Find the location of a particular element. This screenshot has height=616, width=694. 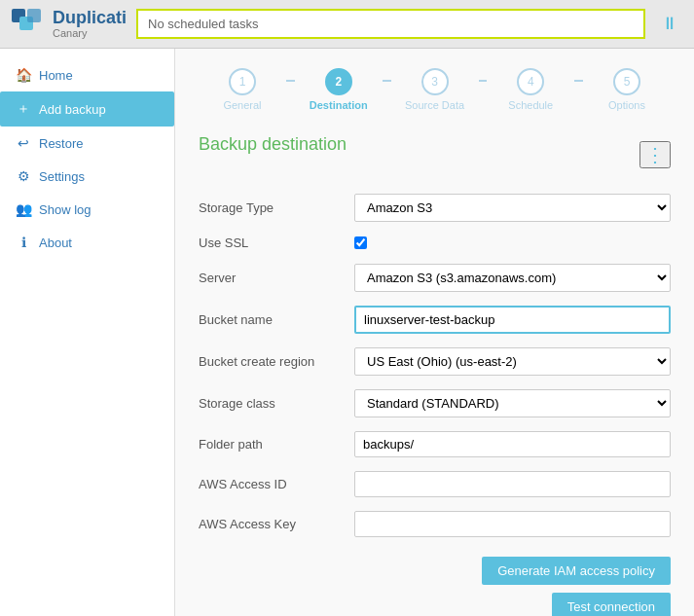

storage-type-row: Storage Type Amazon S3 is located at coordinates (434, 208).